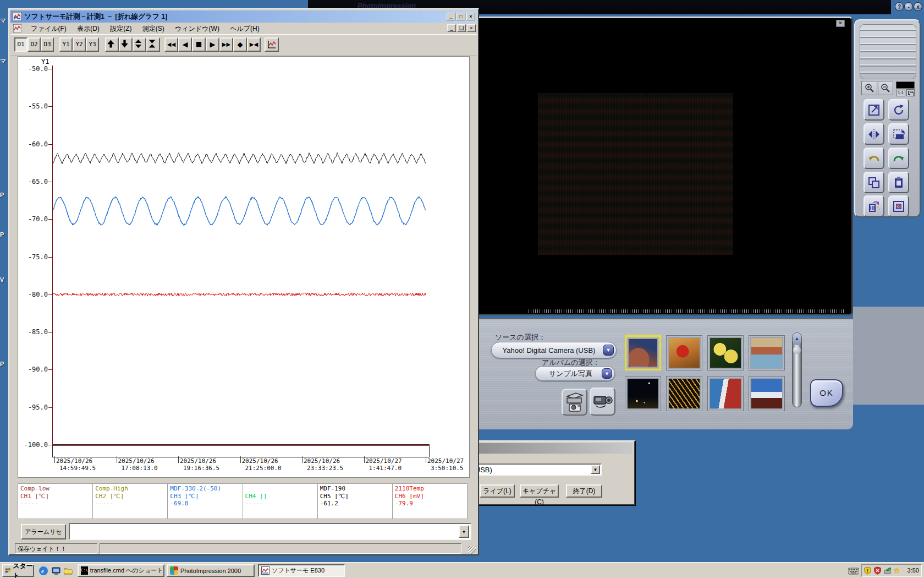 The height and width of the screenshot is (578, 924). What do you see at coordinates (88, 28) in the screenshot?
I see `menu-view: 表示(D)` at bounding box center [88, 28].